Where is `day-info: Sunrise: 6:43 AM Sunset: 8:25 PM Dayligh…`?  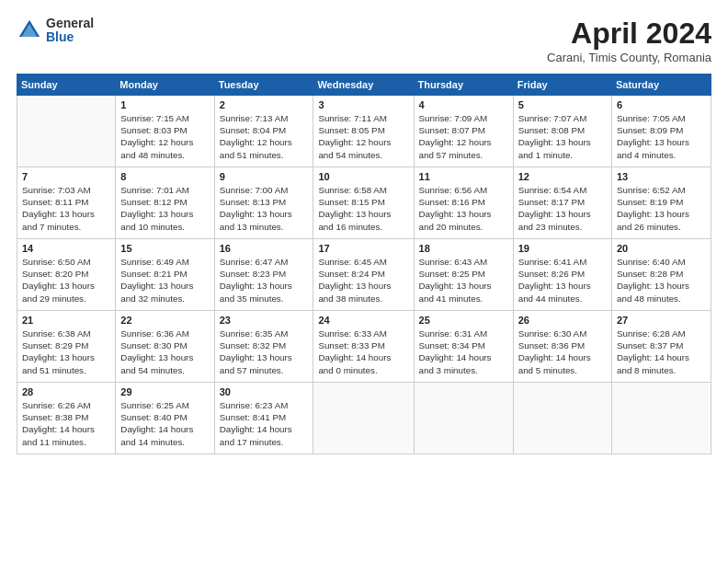 day-info: Sunrise: 6:43 AM Sunset: 8:25 PM Dayligh… is located at coordinates (463, 280).